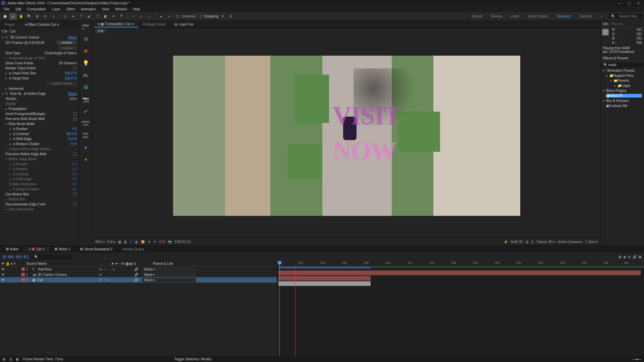 The height and width of the screenshot is (362, 644). Describe the element at coordinates (10, 25) in the screenshot. I see `tab-project: Project` at that location.